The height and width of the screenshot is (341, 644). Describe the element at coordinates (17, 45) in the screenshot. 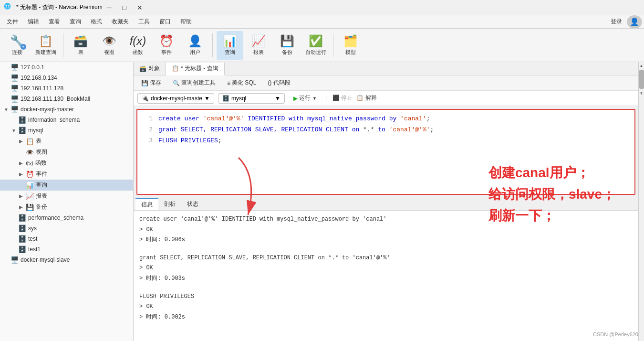

I see `connect-button: 🔧 + 连接` at that location.